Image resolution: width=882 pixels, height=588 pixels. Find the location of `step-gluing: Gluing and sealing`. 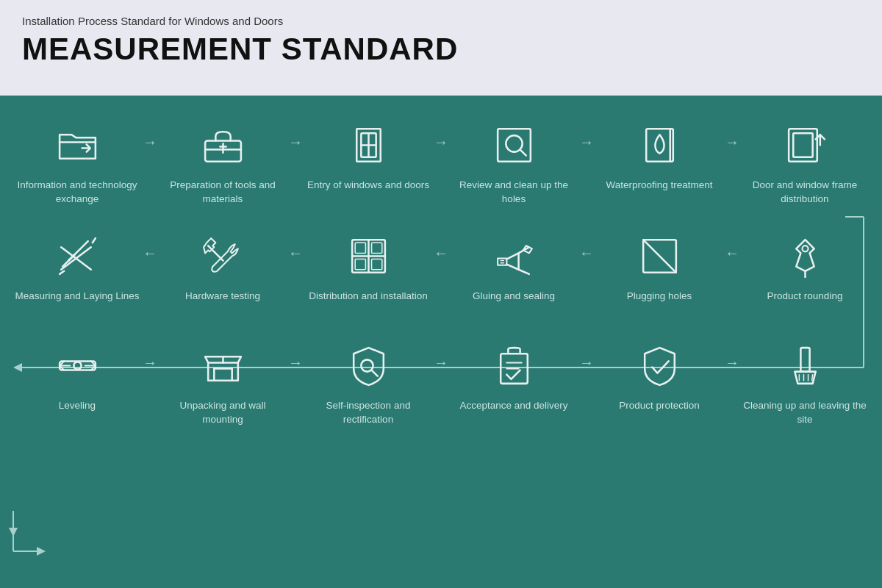

step-gluing: Gluing and sealing is located at coordinates (514, 272).